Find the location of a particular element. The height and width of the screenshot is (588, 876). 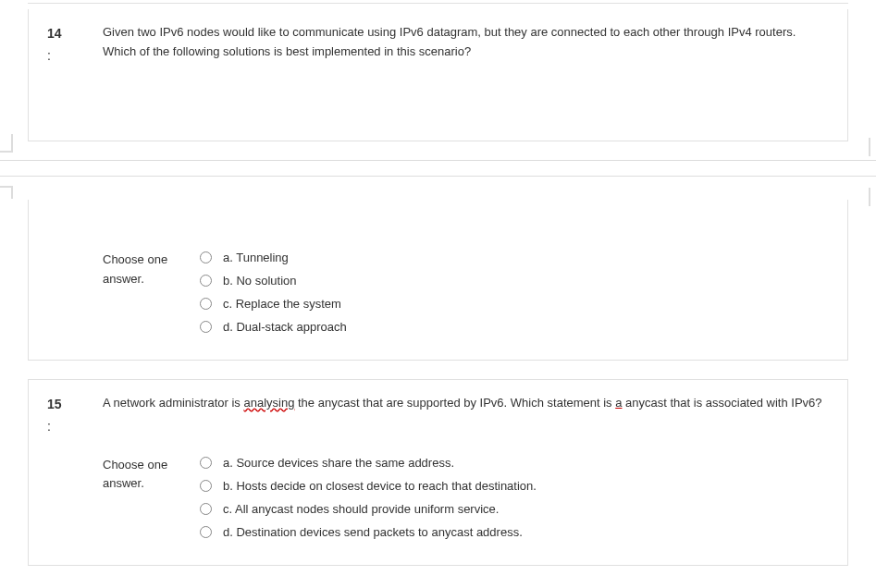

options-list: a. Tunneling b. No solution c. Replace t… is located at coordinates (514, 297).